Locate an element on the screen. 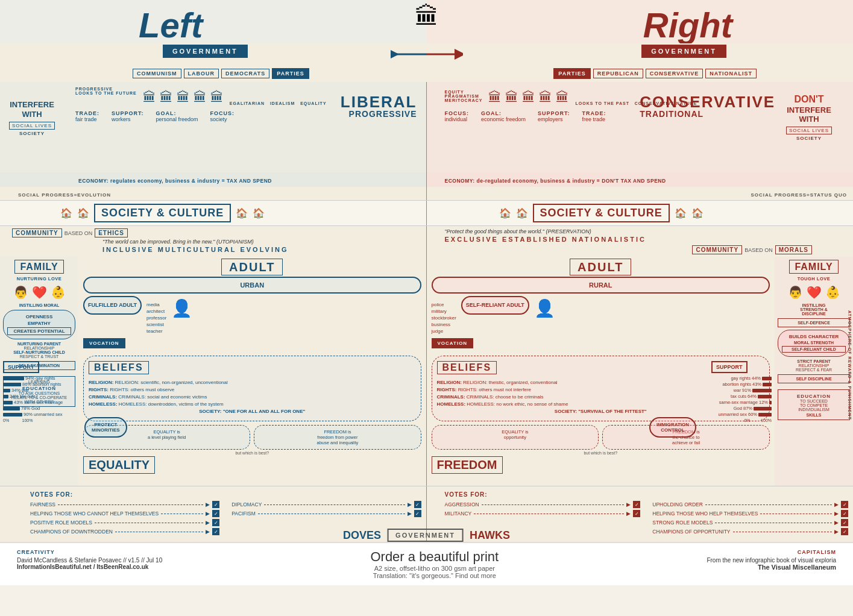 Image resolution: width=853 pixels, height=616 pixels. right-social-quote: "Protect the good things about the world… is located at coordinates (565, 231).